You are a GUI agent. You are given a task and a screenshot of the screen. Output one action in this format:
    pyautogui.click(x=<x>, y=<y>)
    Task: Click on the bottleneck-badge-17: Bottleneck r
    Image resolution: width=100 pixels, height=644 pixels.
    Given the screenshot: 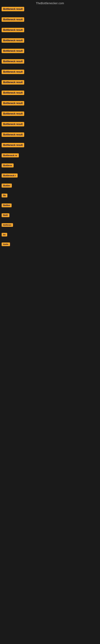 What is the action you would take?
    pyautogui.click(x=9, y=176)
    